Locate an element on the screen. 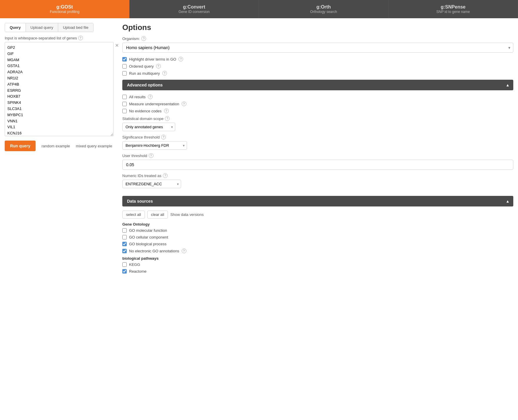 The width and height of the screenshot is (518, 420). input-label: Input is whitespace-separated list of ge… is located at coordinates (61, 38).